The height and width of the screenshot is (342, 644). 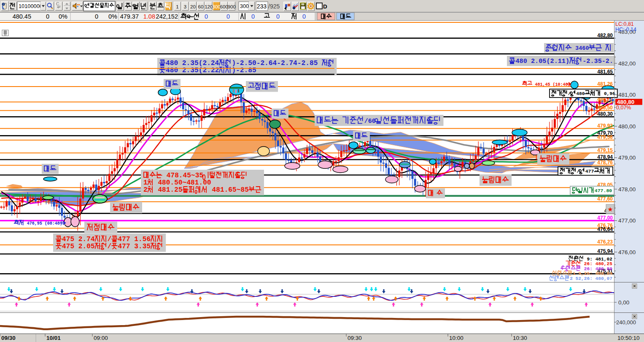 I want to click on svg-text: /925, so click(x=274, y=6).